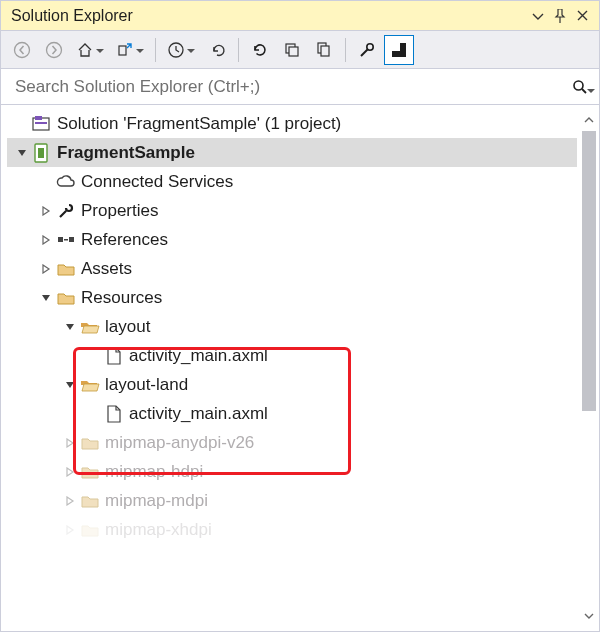 Image resolution: width=600 pixels, height=632 pixels. Describe the element at coordinates (300, 16) in the screenshot. I see `titlebar: Solution Explorer` at that location.